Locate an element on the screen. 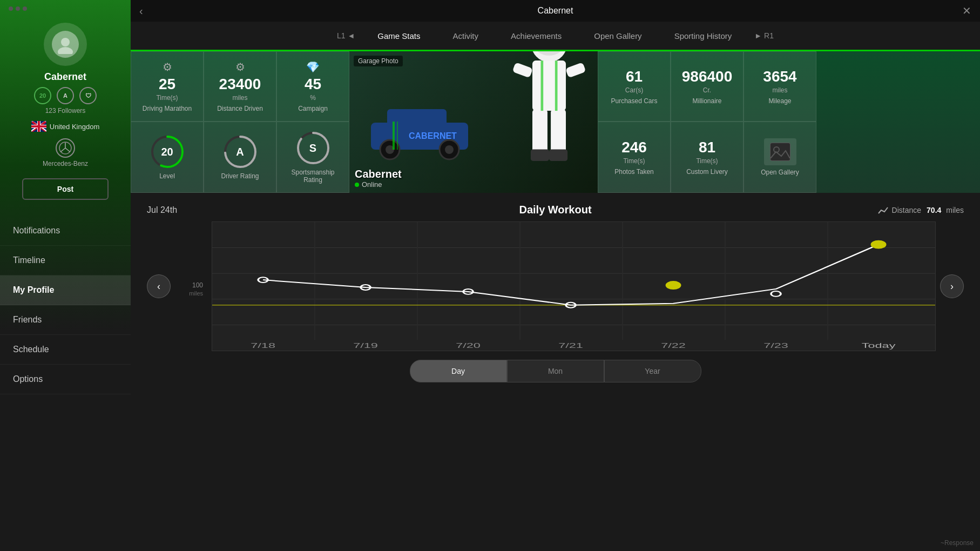 Image resolution: width=980 pixels, height=551 pixels. time-selector: Day Mon Year is located at coordinates (555, 371).